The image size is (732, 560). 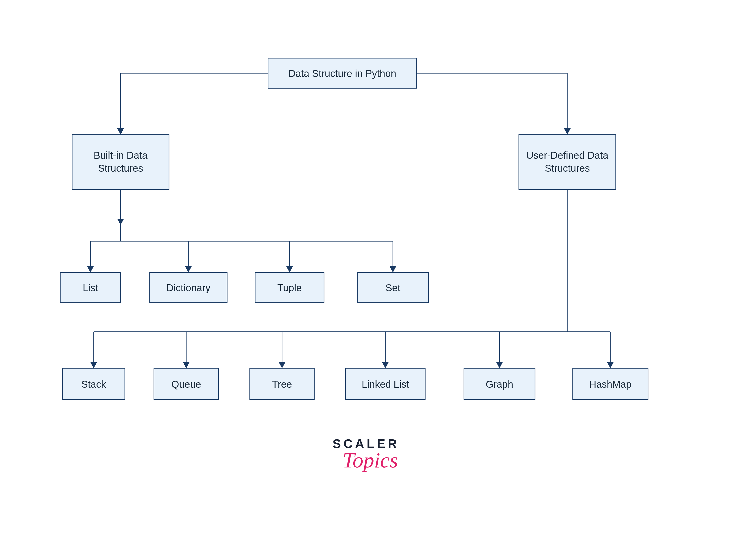 What do you see at coordinates (91, 287) in the screenshot?
I see `builtin-child-list: List` at bounding box center [91, 287].